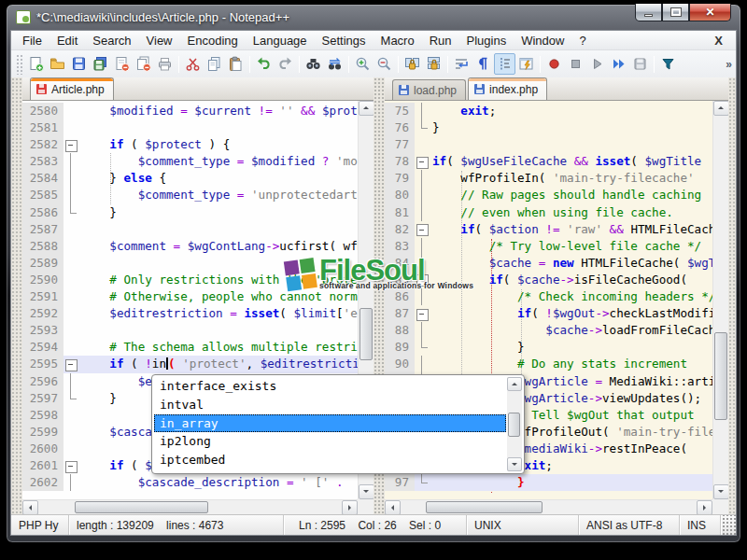 This screenshot has width=747, height=560. I want to click on code-line: 2588 $comment = $wgContLang->ucfirst( wf…, so click(190, 246).